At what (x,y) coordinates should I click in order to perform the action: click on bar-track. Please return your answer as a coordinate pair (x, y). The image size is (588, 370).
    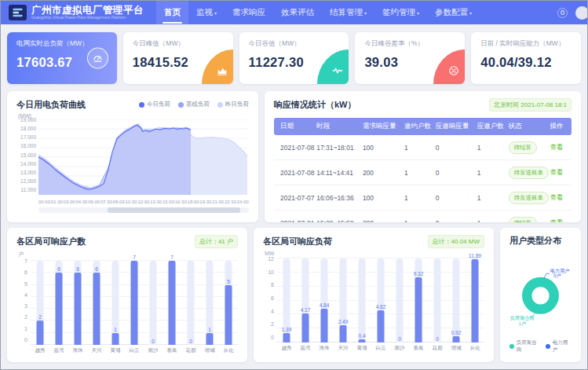
    Looking at the image, I should click on (363, 300).